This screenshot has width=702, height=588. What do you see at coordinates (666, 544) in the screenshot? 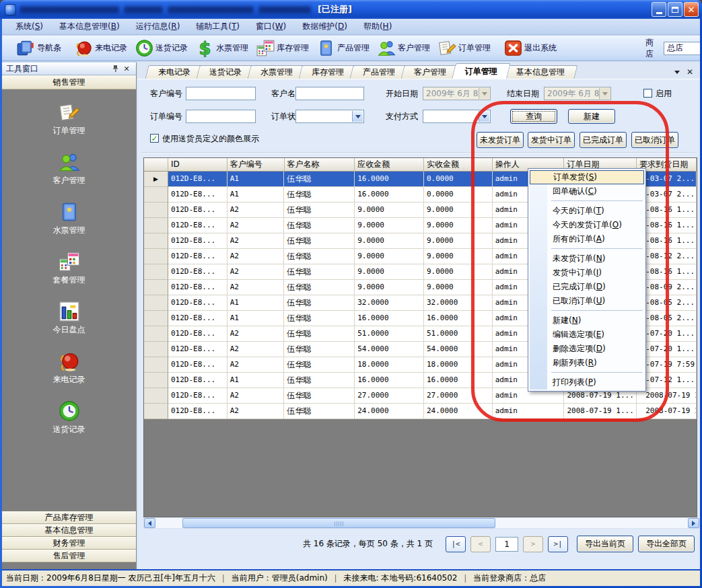
I see `export-all-pages-button: 导出全部页` at bounding box center [666, 544].